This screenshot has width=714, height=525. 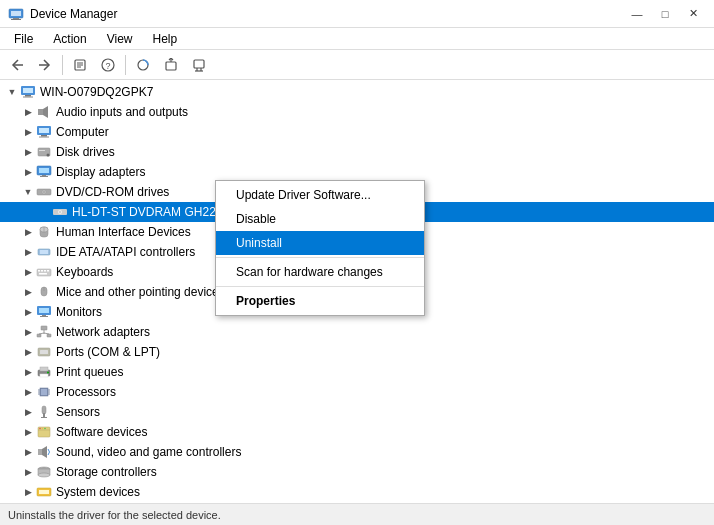 I want to click on ctx-uninstall: Uninstall, so click(x=320, y=243).